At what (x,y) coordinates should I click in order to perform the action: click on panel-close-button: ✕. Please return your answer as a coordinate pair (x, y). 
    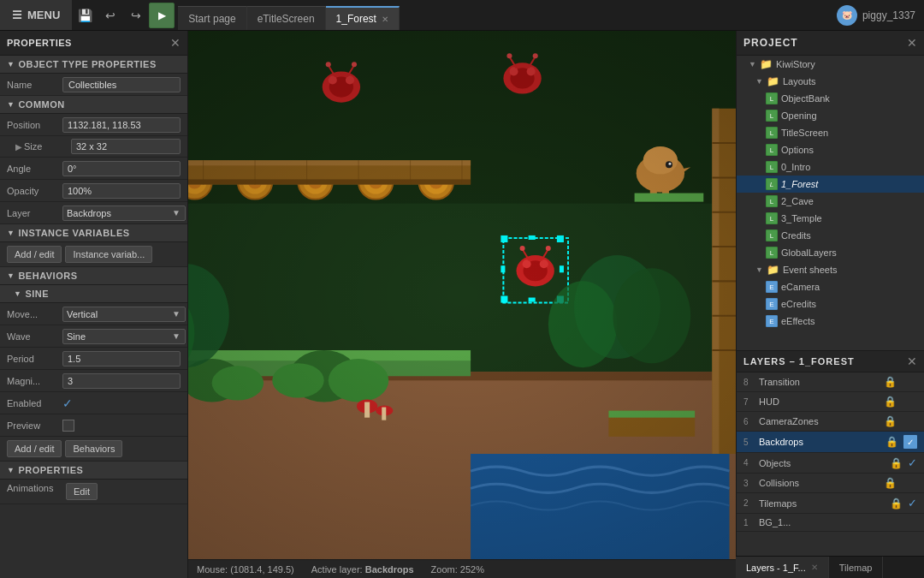
    Looking at the image, I should click on (175, 43).